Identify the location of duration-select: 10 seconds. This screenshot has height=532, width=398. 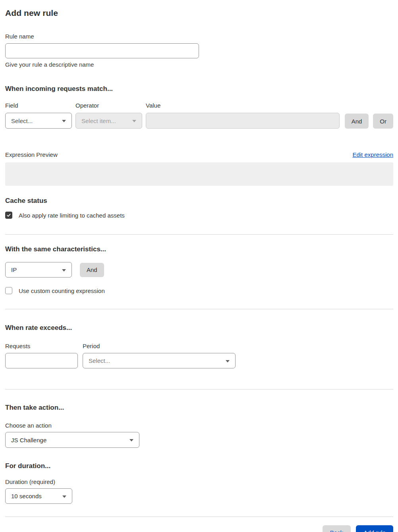
(39, 496).